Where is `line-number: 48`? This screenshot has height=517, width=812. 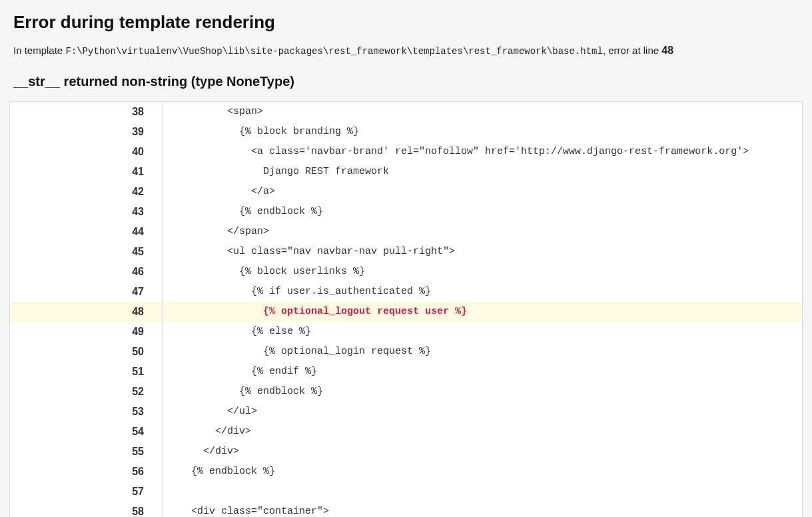
line-number: 48 is located at coordinates (87, 312).